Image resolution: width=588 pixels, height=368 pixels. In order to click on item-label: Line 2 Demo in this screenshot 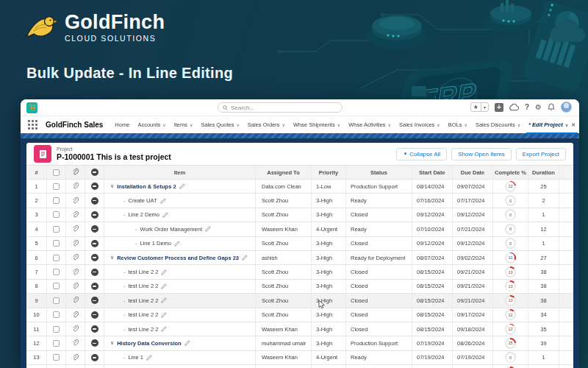, I will do `click(144, 215)`.